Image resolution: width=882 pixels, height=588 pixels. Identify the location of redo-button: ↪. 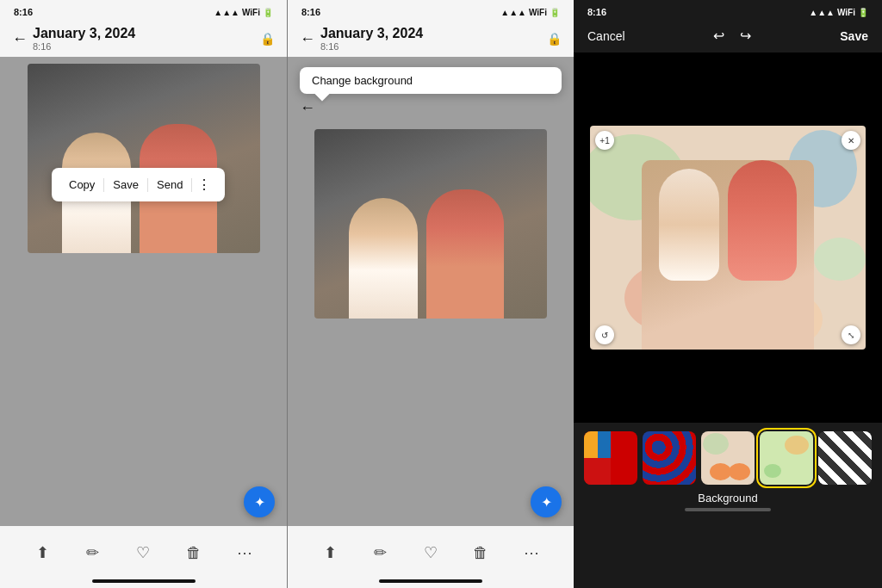
(746, 36).